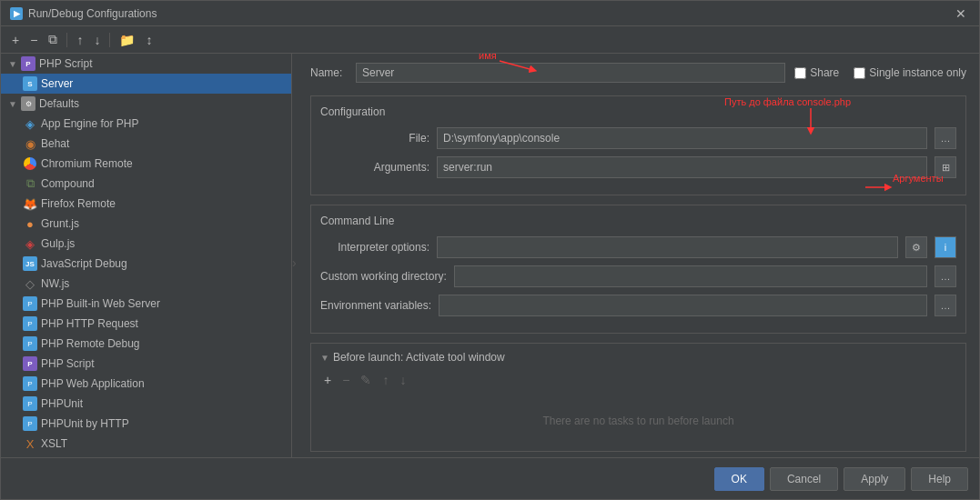  What do you see at coordinates (15, 40) in the screenshot?
I see `add-config-button: +` at bounding box center [15, 40].